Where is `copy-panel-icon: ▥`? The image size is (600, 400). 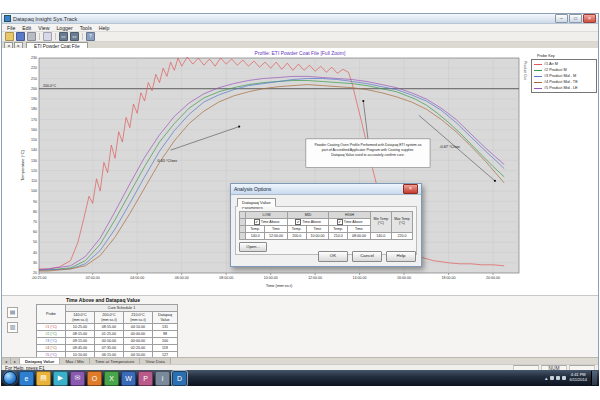
copy-panel-icon: ▥ is located at coordinates (12, 328).